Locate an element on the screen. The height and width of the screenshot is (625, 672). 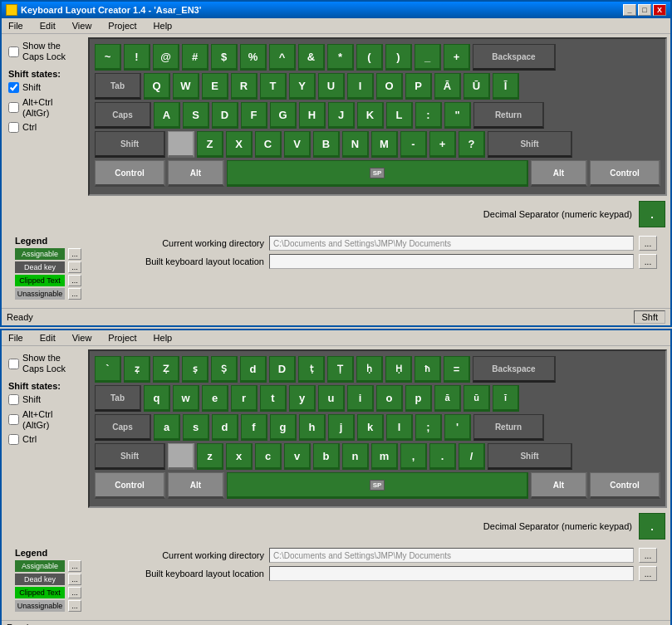
altctrl-checkbox is located at coordinates (13, 108).